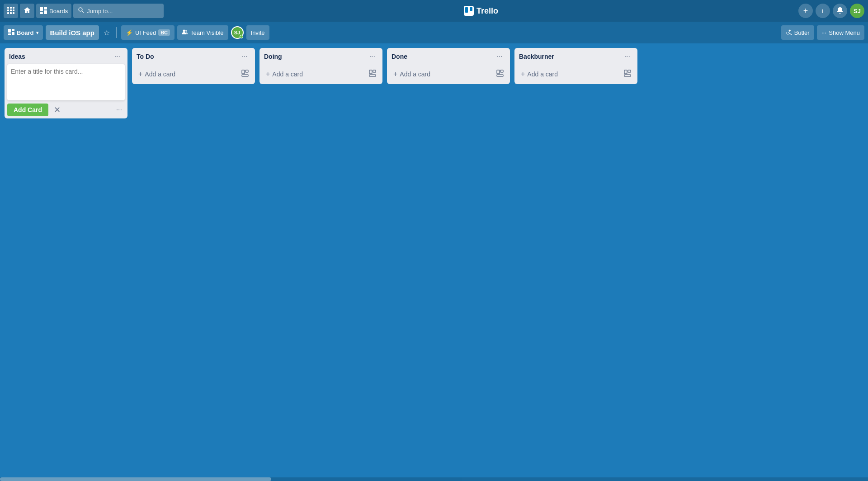 The width and height of the screenshot is (868, 481). Describe the element at coordinates (66, 56) in the screenshot. I see `list-ideas-header: Ideas ···` at that location.